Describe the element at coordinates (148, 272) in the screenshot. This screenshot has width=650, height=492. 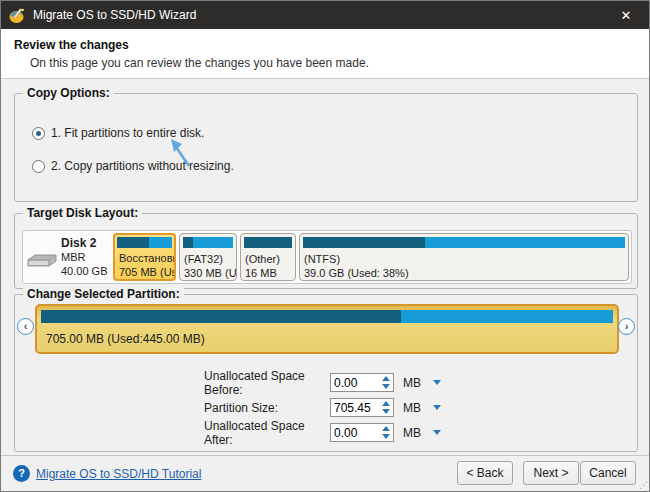
I see `partition-size: 705 MB (Used:` at that location.